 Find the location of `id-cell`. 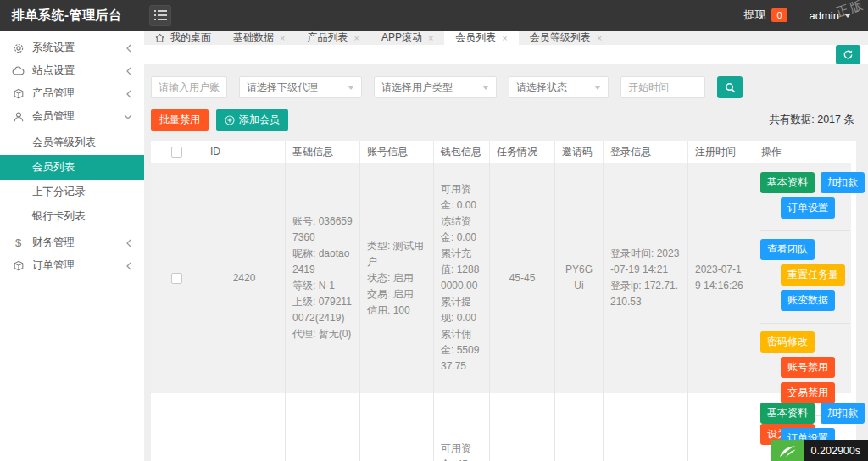

id-cell is located at coordinates (244, 427).